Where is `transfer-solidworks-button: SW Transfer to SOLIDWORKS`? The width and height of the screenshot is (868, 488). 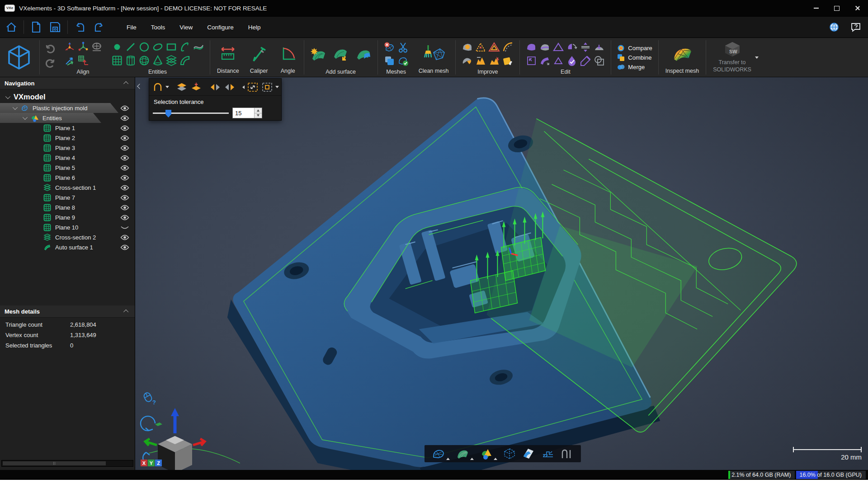 transfer-solidworks-button: SW Transfer to SOLIDWORKS is located at coordinates (736, 57).